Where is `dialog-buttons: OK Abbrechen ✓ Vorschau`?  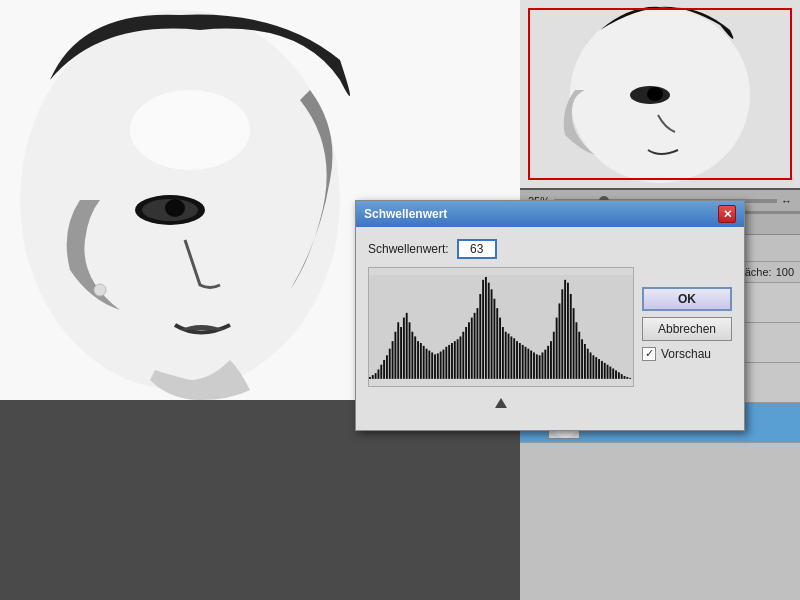
dialog-buttons: OK Abbrechen ✓ Vorschau is located at coordinates (687, 324).